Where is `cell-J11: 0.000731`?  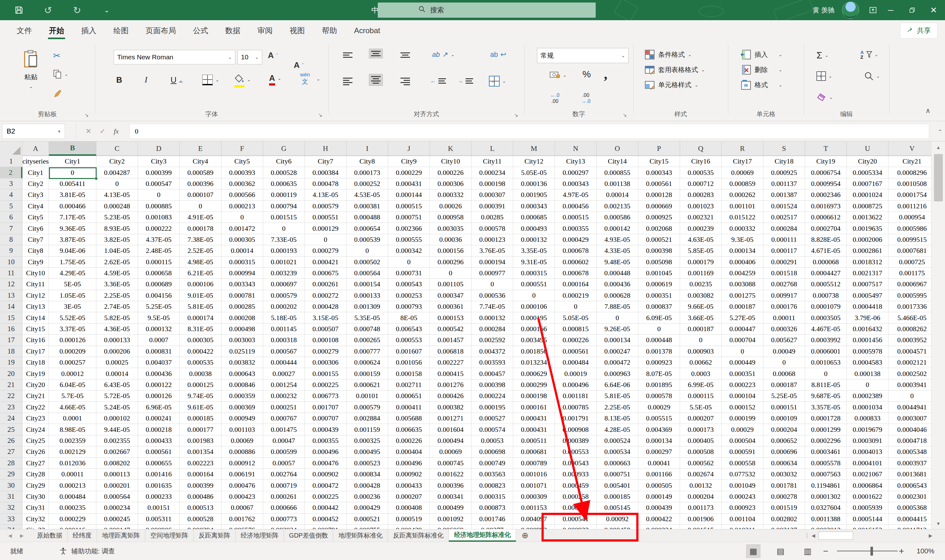 cell-J11: 0.000731 is located at coordinates (409, 273).